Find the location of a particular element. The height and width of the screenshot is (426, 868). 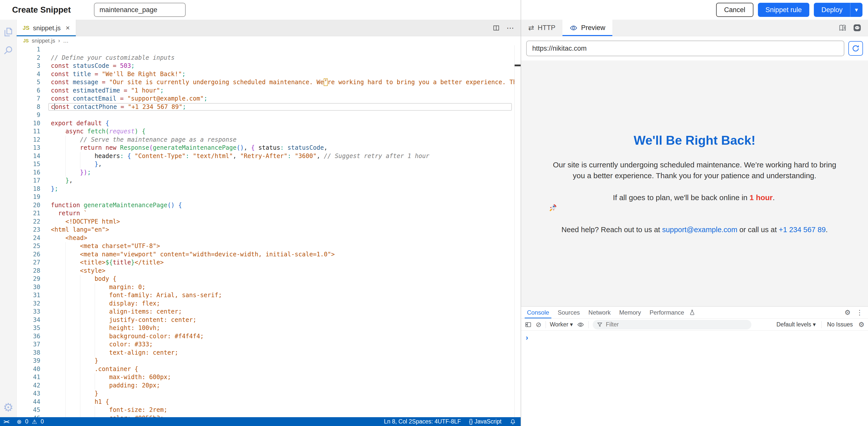

code-line: 32 display: flex; is located at coordinates (266, 304).